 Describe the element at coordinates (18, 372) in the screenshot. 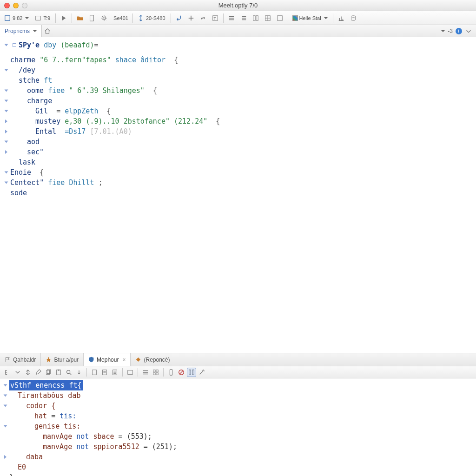

I see `bt-fold-icon` at that location.